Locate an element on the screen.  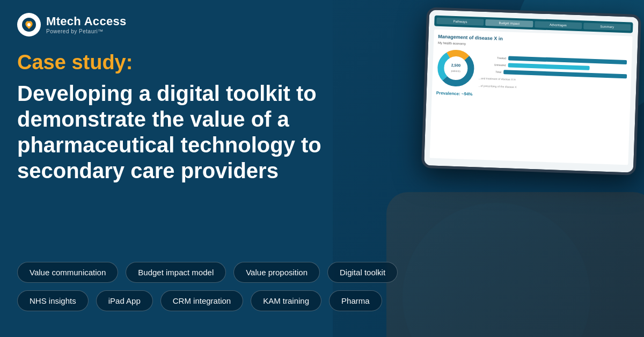
tag-ipad-app: iPad App is located at coordinates (125, 301).